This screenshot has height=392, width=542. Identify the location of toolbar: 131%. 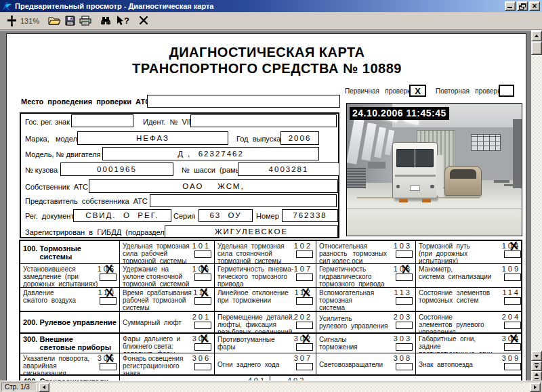
(271, 21).